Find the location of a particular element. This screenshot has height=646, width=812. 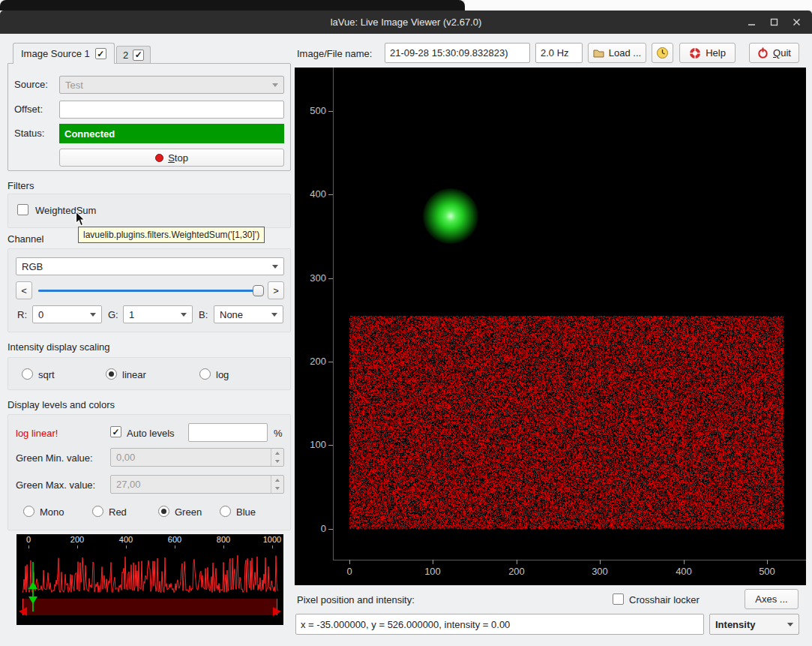

x-tick-label: 400 is located at coordinates (684, 572).